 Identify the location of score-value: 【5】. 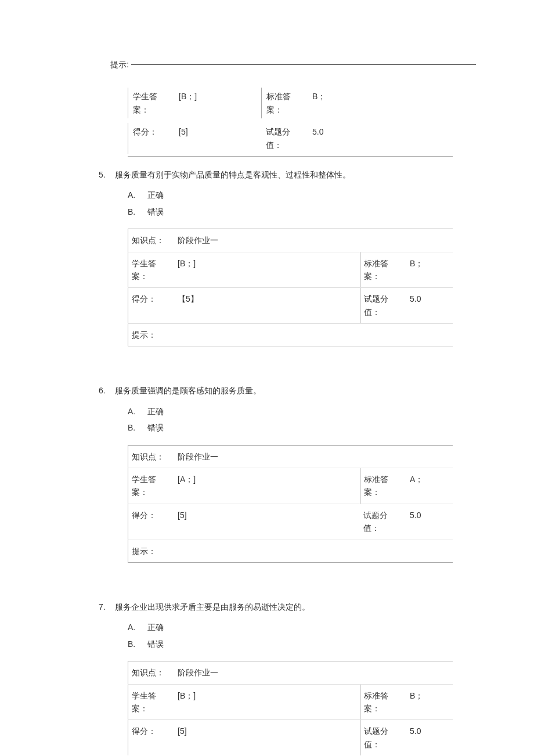
(267, 305).